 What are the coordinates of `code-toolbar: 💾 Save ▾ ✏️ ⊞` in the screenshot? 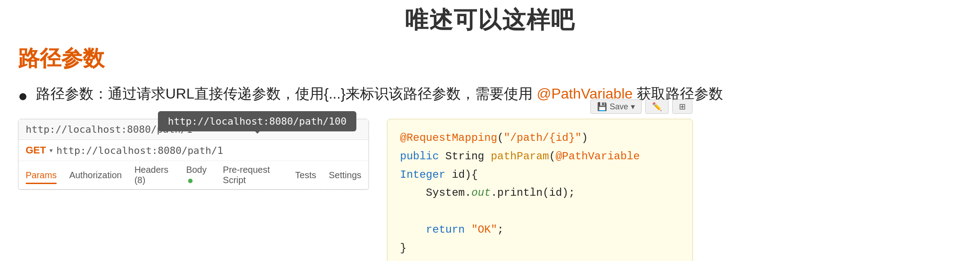 It's located at (642, 107).